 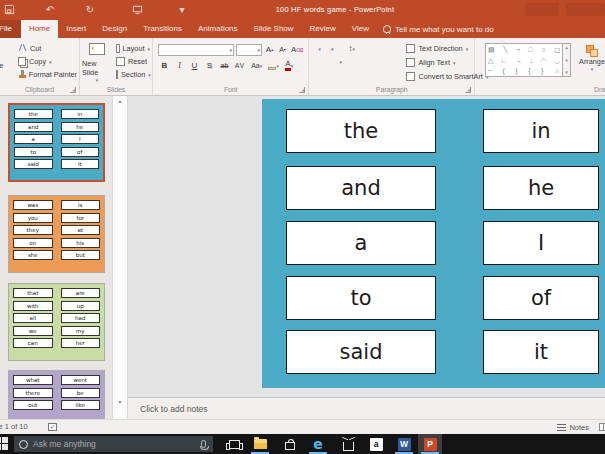 I want to click on bold-button: B, so click(x=164, y=66).